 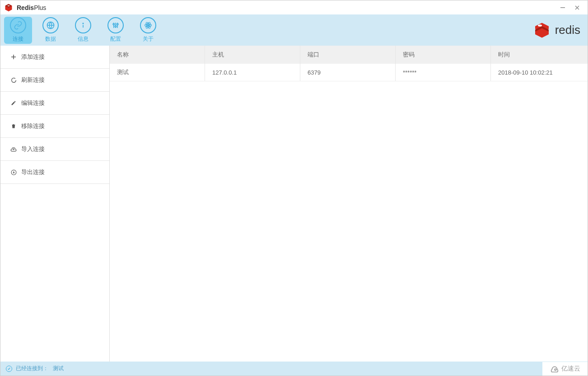 What do you see at coordinates (443, 55) in the screenshot?
I see `th-password: 密码` at bounding box center [443, 55].